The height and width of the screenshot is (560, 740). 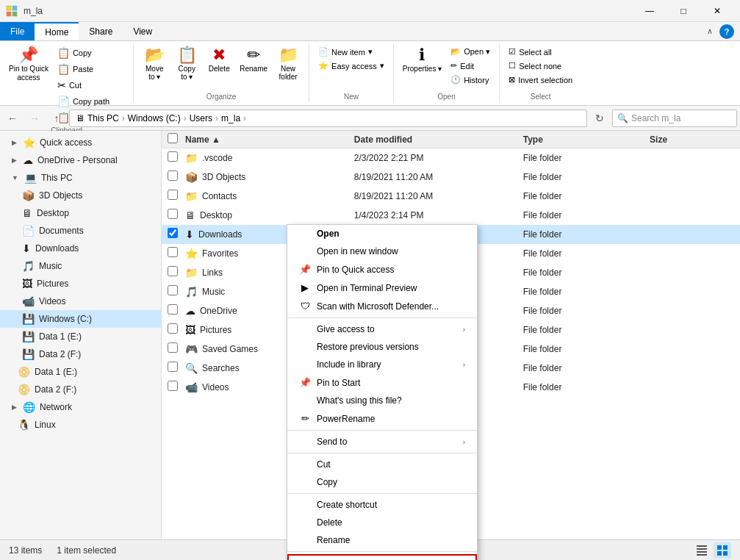 I want to click on details-view-button, so click(x=702, y=550).